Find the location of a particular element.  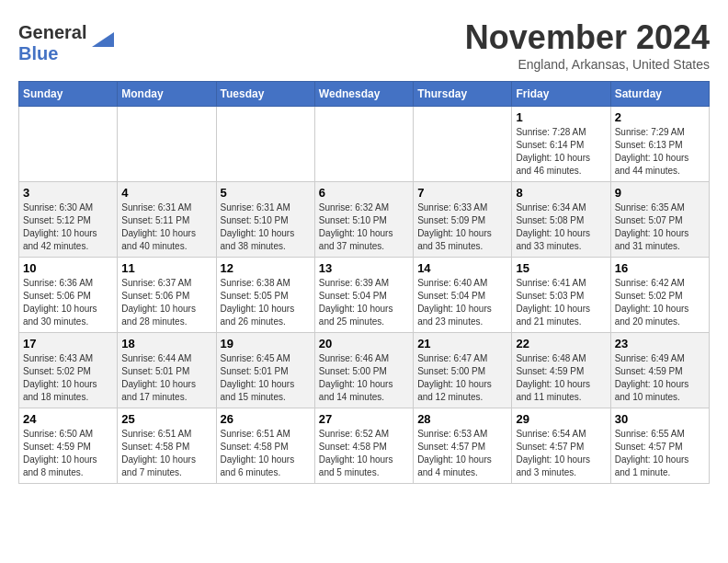

day-number: 2 is located at coordinates (660, 118).